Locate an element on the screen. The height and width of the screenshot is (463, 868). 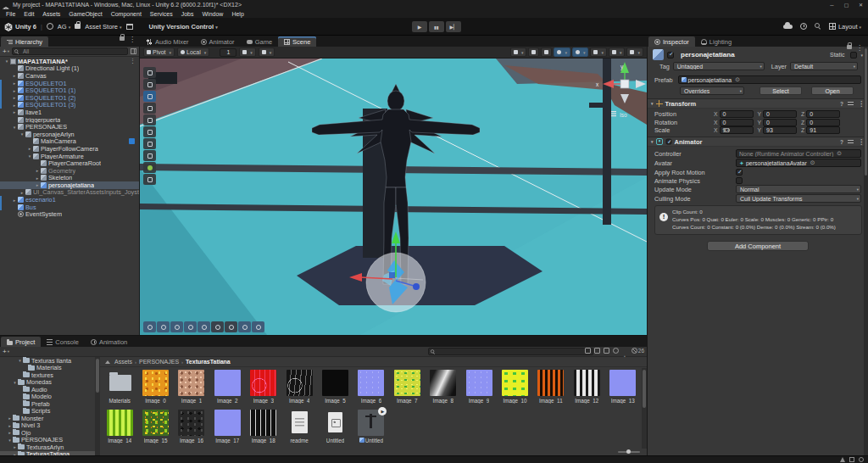
project-folder-scripts: Scripts is located at coordinates (47, 412).